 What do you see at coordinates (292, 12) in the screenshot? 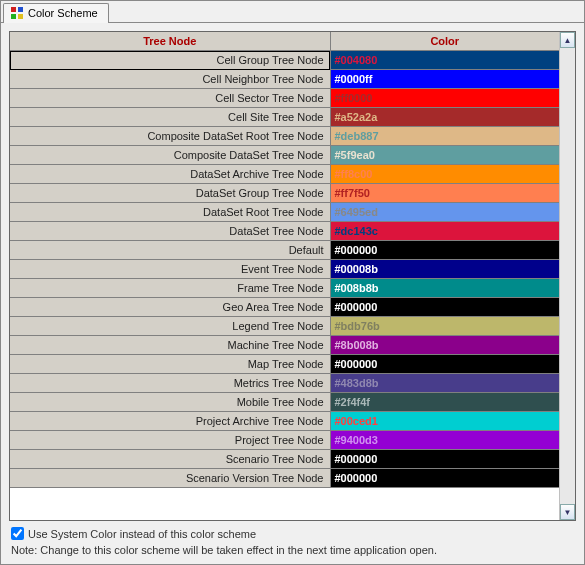
I see `tab-bar: Color Scheme` at bounding box center [292, 12].